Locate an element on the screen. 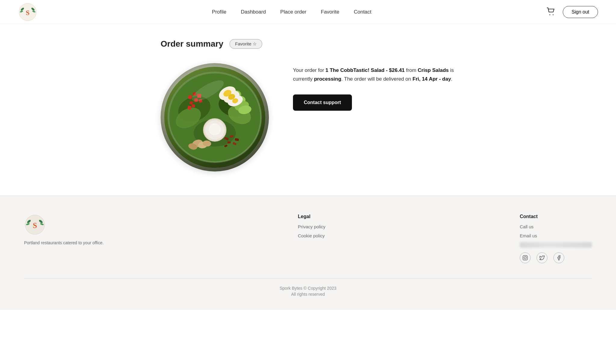 This screenshot has width=616, height=364. order-text-mid1: from is located at coordinates (411, 70).